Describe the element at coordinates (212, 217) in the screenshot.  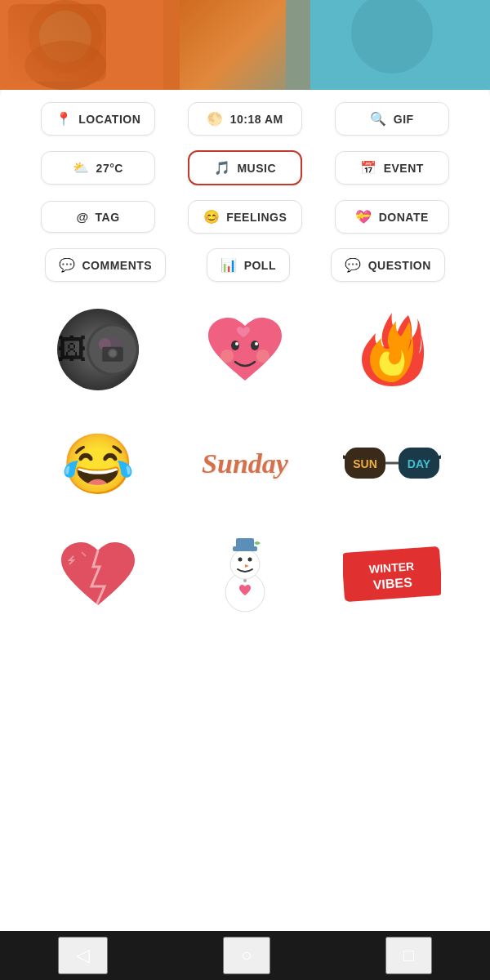
I see `feelings-icon: 😊` at that location.